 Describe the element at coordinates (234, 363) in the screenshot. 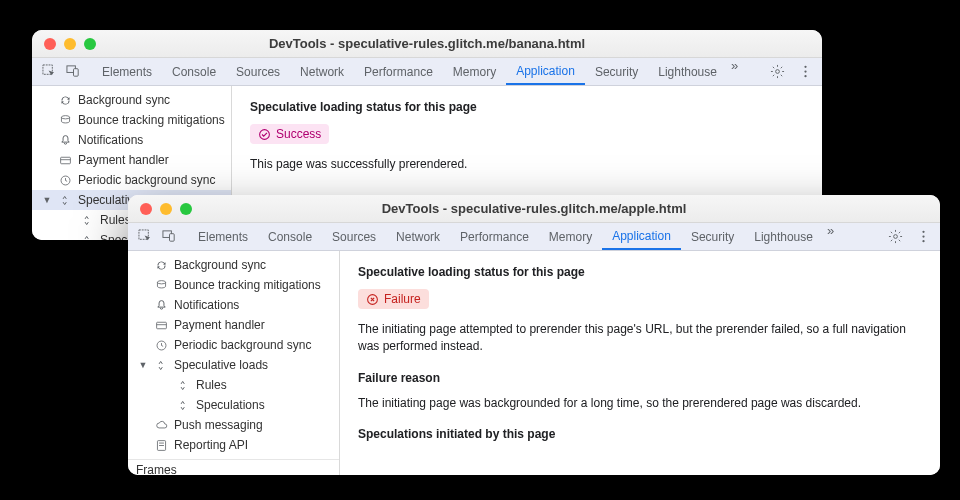

I see `application-sidebar: Background sync Bounce tracking mitigati…` at that location.